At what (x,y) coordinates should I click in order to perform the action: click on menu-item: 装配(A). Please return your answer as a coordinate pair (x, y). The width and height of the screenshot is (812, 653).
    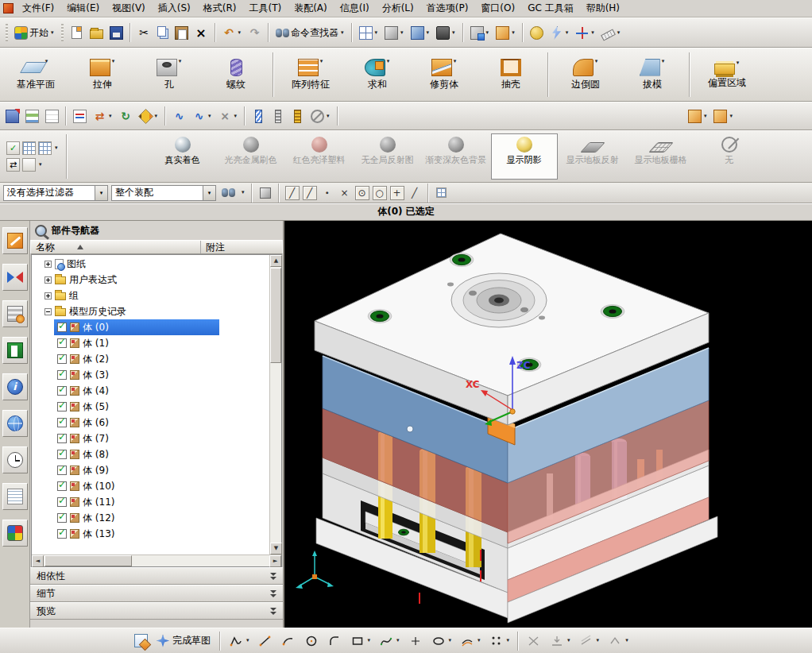
    Looking at the image, I should click on (311, 8).